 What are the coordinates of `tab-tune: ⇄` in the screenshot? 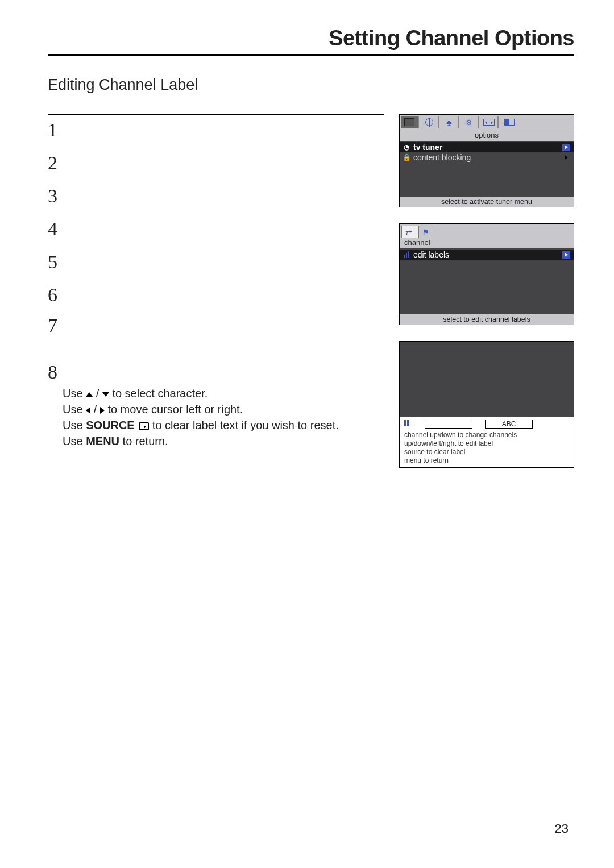 It's located at (410, 232).